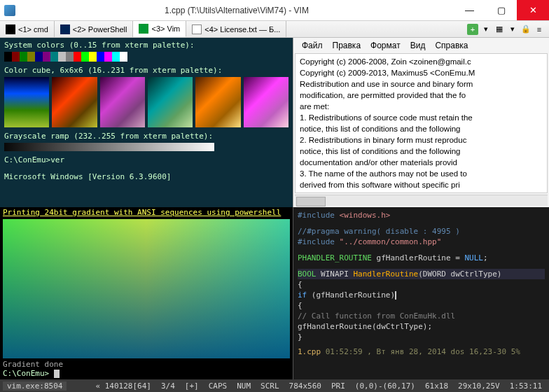  Describe the element at coordinates (526, 29) in the screenshot. I see `lock-icon: 🔒` at that location.